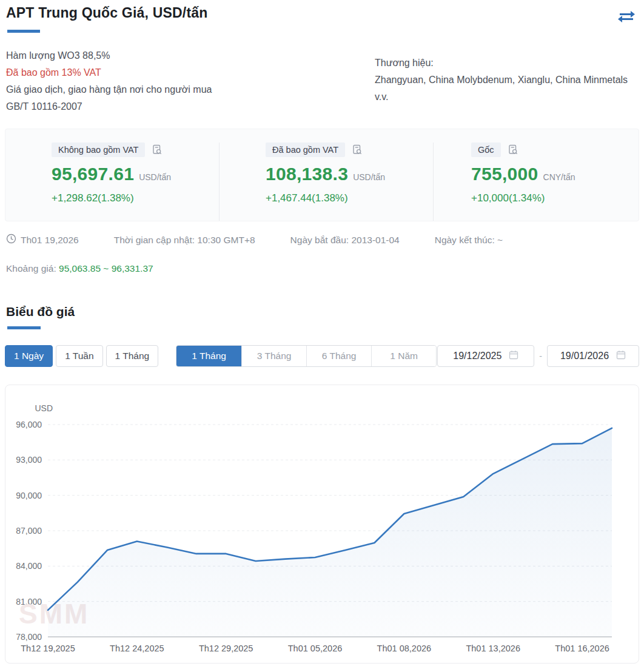 This screenshot has height=669, width=644. I want to click on date-from-input: 19/12/2025, so click(486, 356).